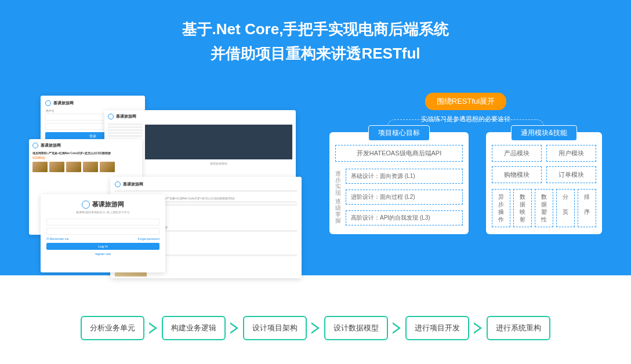 Image resolution: width=631 pixels, height=364 pixels. Describe the element at coordinates (517, 175) in the screenshot. I see `module-cart: 购物模块` at that location.